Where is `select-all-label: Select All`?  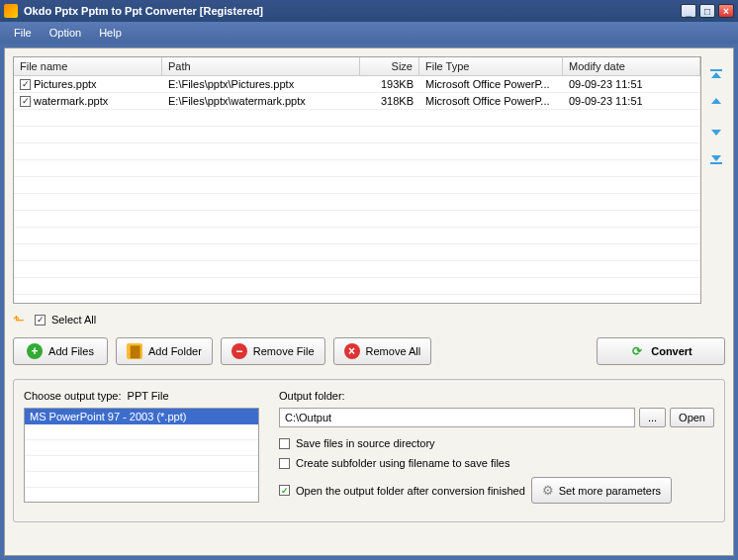
select-all-label: Select All is located at coordinates (73, 320).